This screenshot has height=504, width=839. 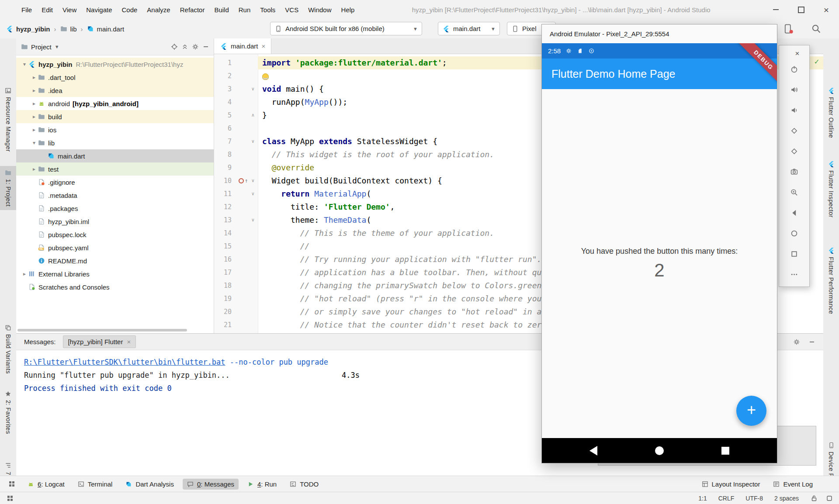 I want to click on tool-stripe-flutter-outline: Flutter Outline, so click(x=831, y=113).